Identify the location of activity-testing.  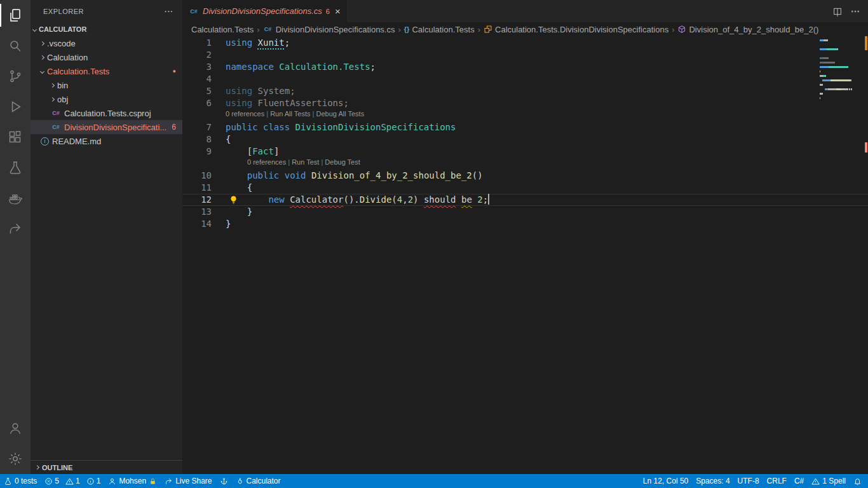
(15, 168).